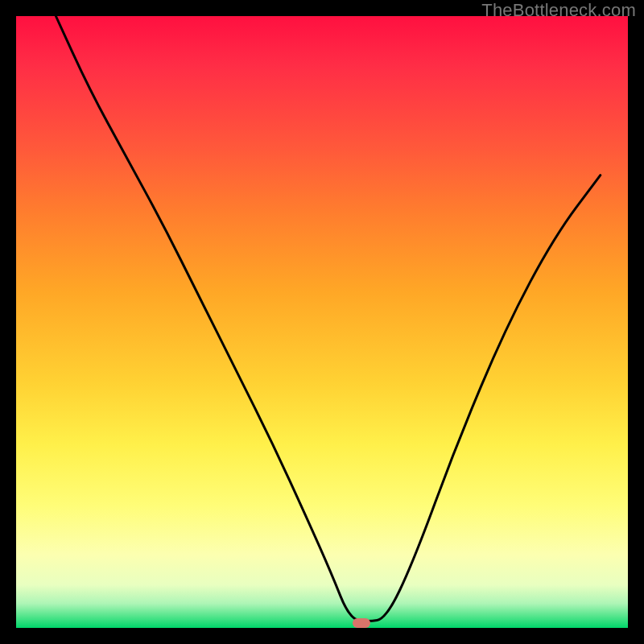 The height and width of the screenshot is (644, 644). What do you see at coordinates (361, 623) in the screenshot?
I see `minimum-marker` at bounding box center [361, 623].